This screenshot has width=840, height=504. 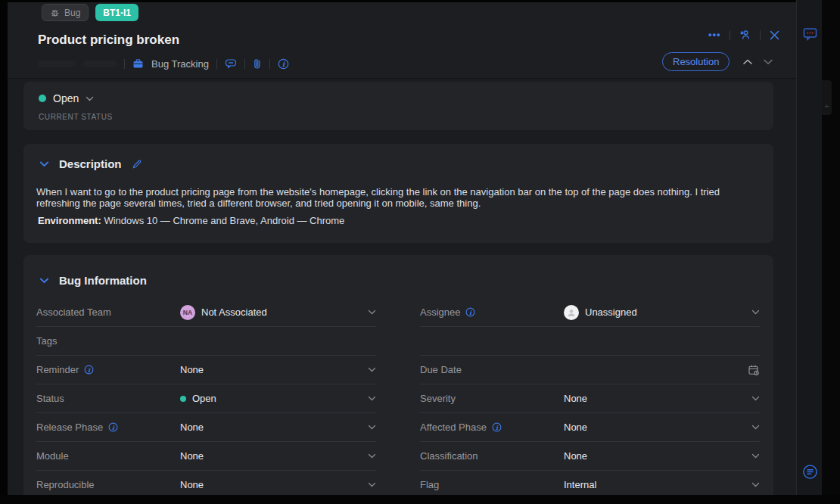 I want to click on field-label: Tags, so click(x=108, y=341).